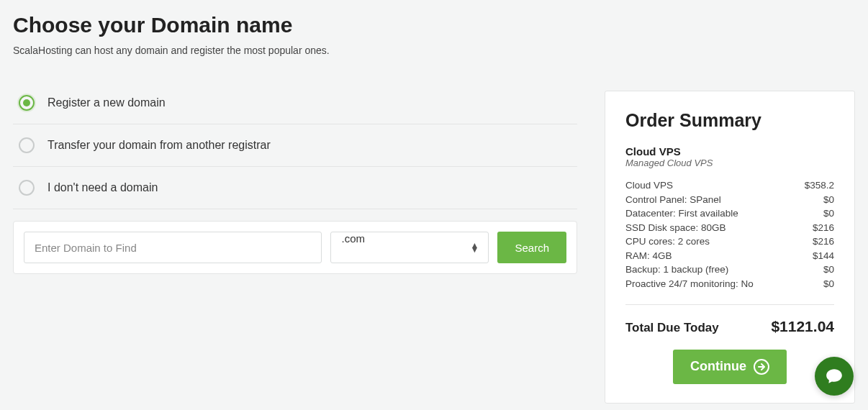 This screenshot has width=868, height=410. Describe the element at coordinates (718, 367) in the screenshot. I see `continue-label: Continue` at that location.